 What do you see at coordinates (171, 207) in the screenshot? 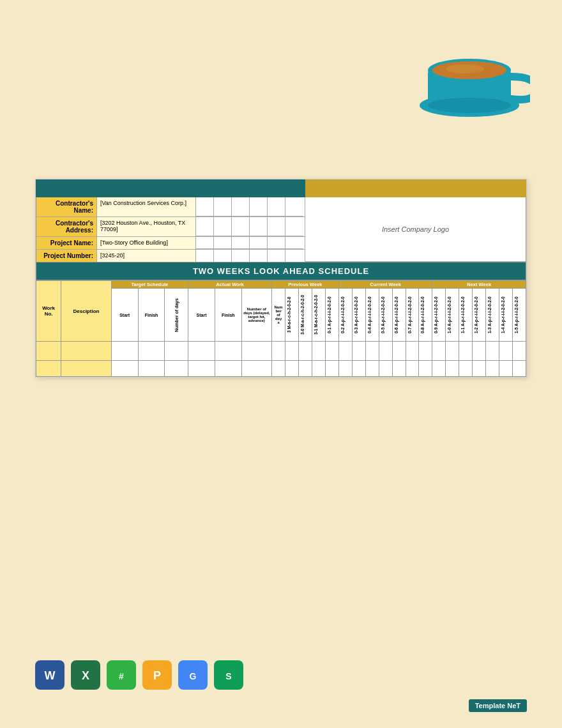
I see `contractor-name-row: Contractor's Name: [Van Construction Ser…` at bounding box center [171, 207].